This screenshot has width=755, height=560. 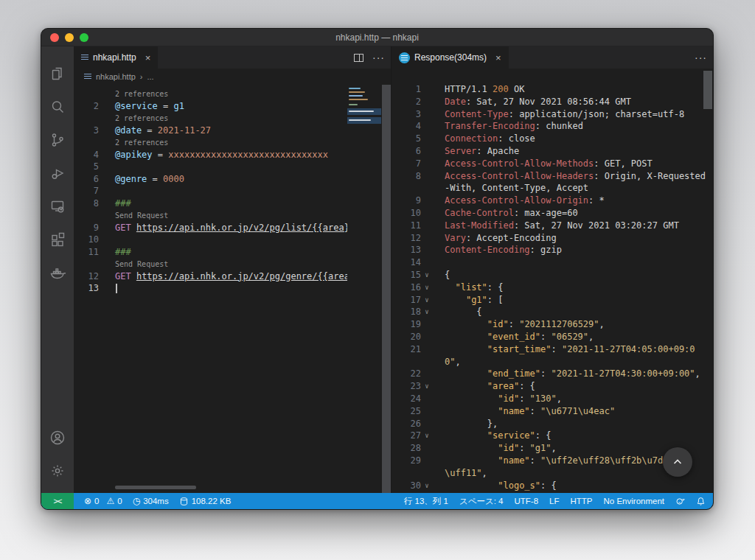 I want to click on indentation: スペース: 4, so click(x=481, y=501).